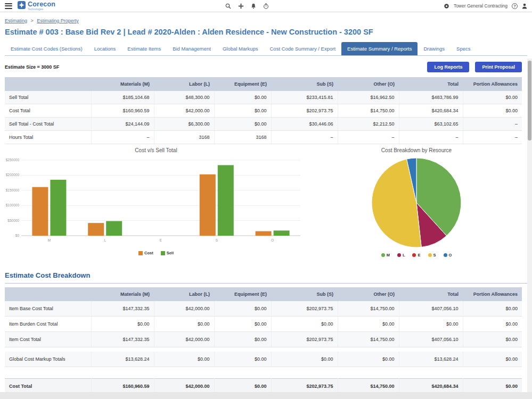 This screenshot has width=532, height=399. I want to click on cell-value: $2,212.50, so click(369, 124).